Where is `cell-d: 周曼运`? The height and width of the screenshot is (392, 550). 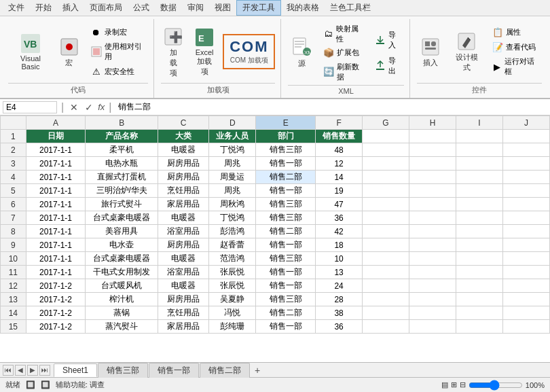
cell-d: 周曼运 is located at coordinates (232, 177).